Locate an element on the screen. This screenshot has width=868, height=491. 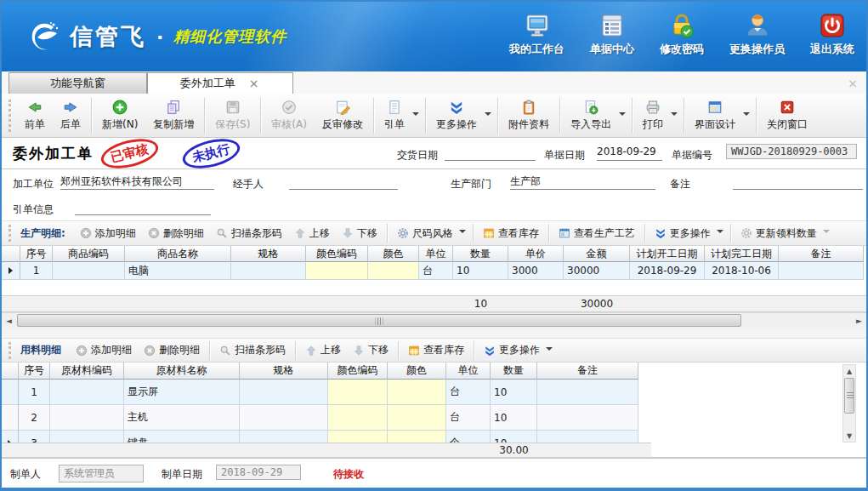
ref-doc-button: 引单 is located at coordinates (394, 116).